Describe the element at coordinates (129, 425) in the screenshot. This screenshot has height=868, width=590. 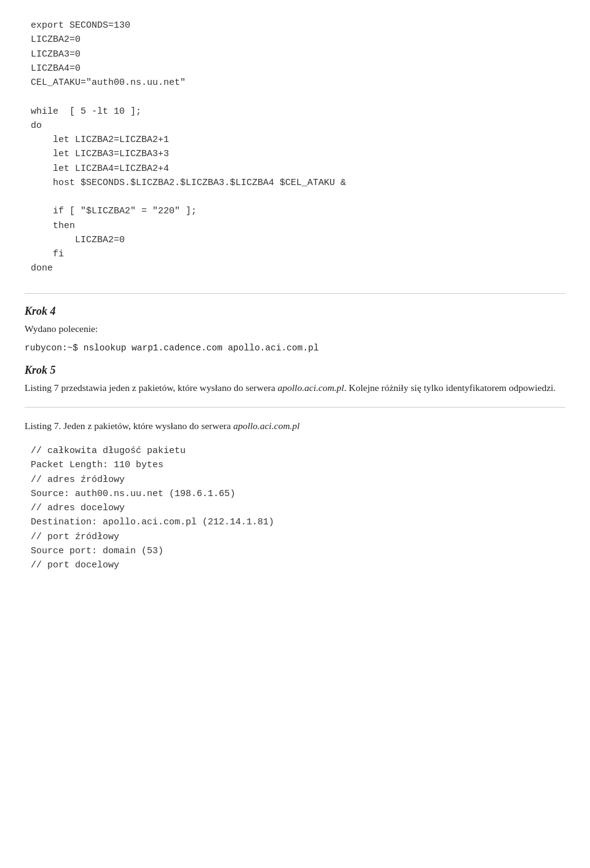
I see `listing7-caption-plain: Listing 7. Jeden z pakietów, które wysła…` at that location.